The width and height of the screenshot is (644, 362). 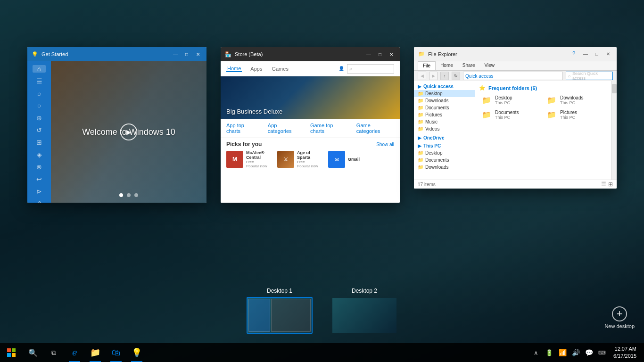 What do you see at coordinates (39, 179) in the screenshot?
I see `gs-history-icon: ↩` at bounding box center [39, 179].